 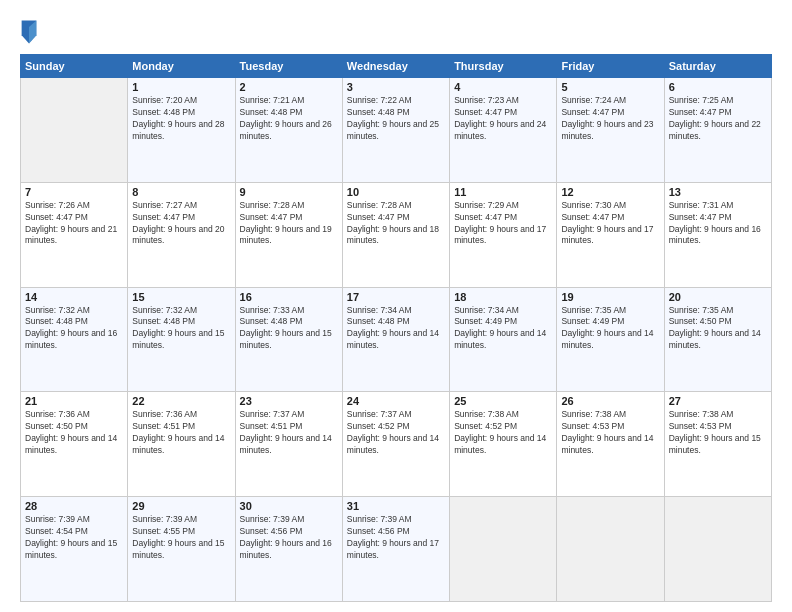 I want to click on day-info: Sunrise: 7:31 AMSunset: 4:47 PMDaylight:…, so click(x=718, y=224).